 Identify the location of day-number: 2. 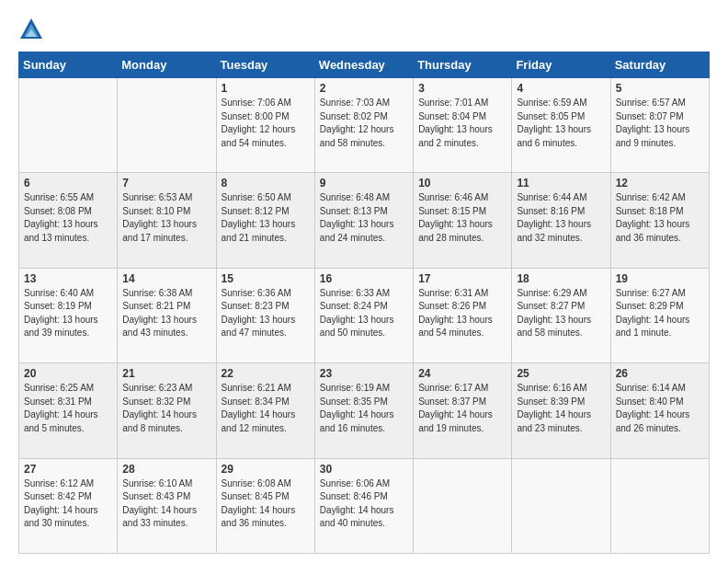
(364, 88).